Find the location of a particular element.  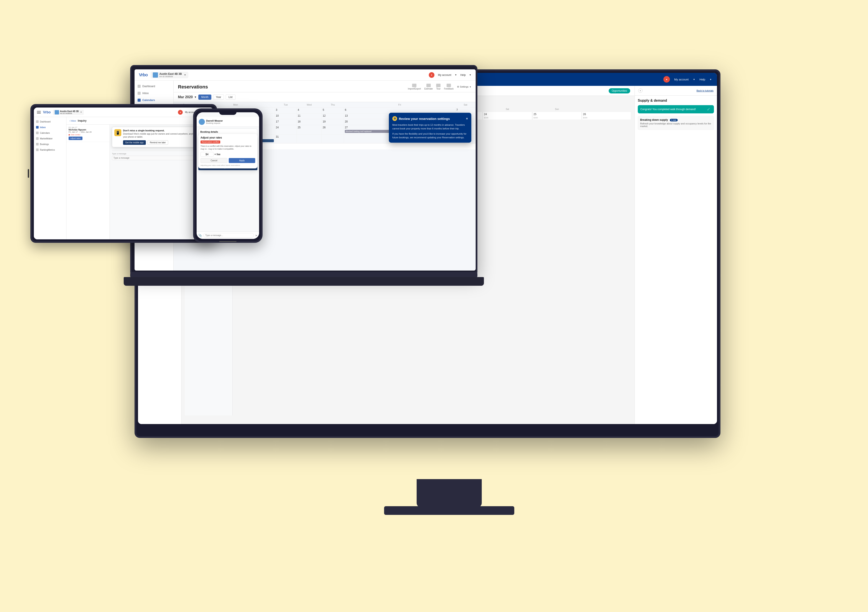

vrbo-view-year: Year is located at coordinates (219, 97).